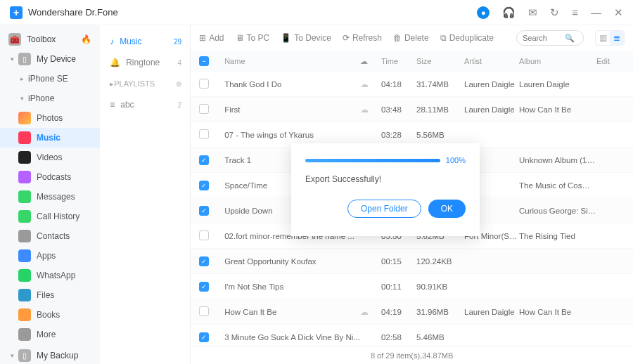 The image size is (633, 364). Describe the element at coordinates (509, 13) in the screenshot. I see `headset-icon: 🎧` at that location.